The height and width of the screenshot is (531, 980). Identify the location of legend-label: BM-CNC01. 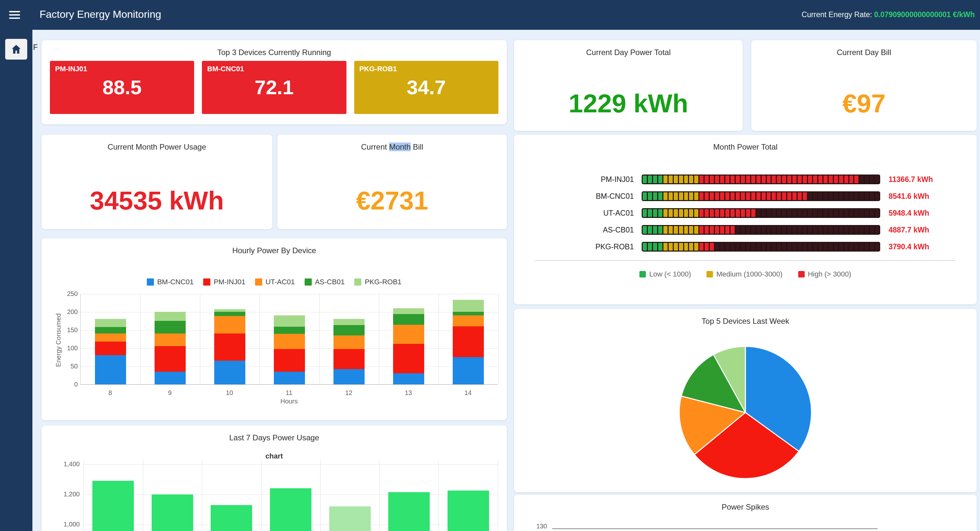
(175, 282).